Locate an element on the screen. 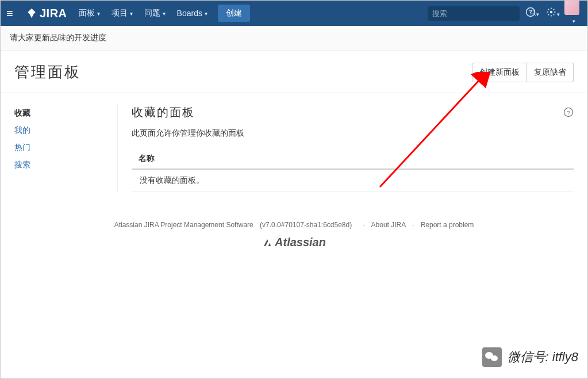 The height and width of the screenshot is (379, 588). help-menu: ?▾ is located at coordinates (532, 14).